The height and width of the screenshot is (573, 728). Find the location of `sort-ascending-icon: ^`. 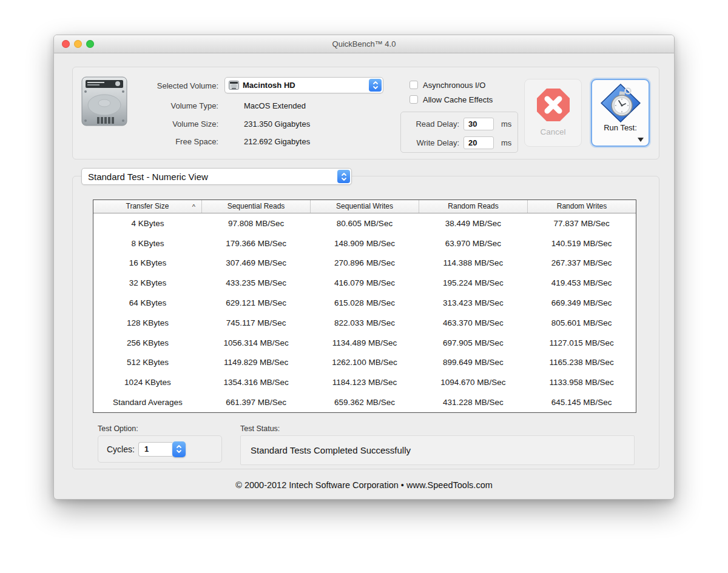

sort-ascending-icon: ^ is located at coordinates (194, 207).